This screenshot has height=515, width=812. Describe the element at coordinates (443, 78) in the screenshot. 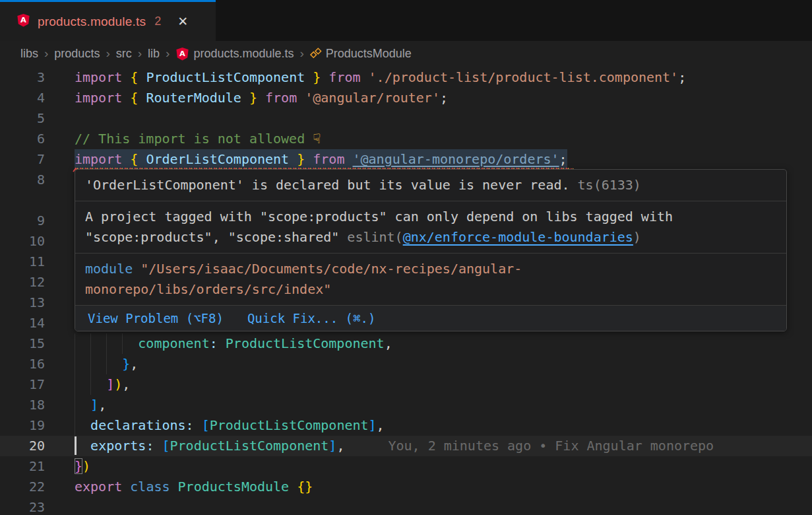

I see `code-content: import { ProductListComponent } from './…` at that location.